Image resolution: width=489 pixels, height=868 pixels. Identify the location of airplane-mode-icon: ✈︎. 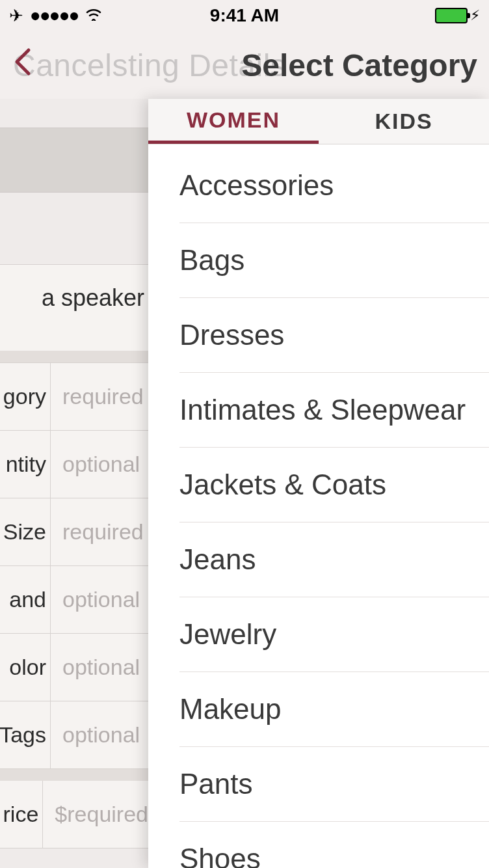
(16, 16).